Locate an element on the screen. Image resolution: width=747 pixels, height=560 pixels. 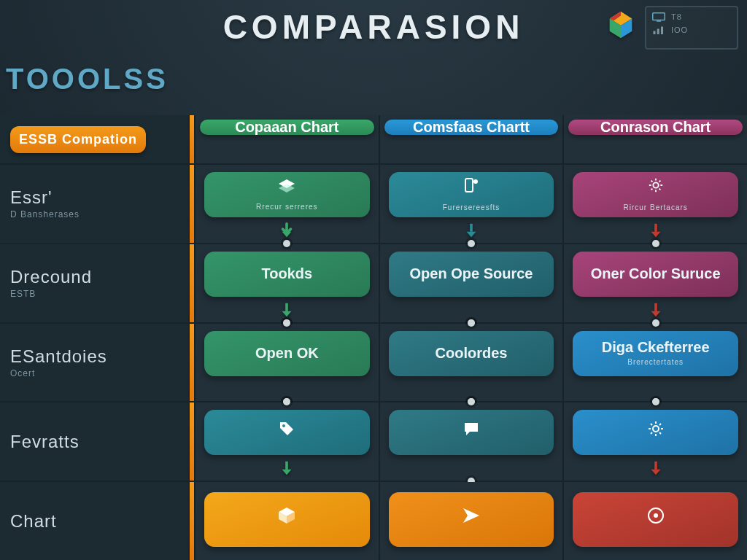
card-r2-c1-label: Tookds is located at coordinates (287, 274).